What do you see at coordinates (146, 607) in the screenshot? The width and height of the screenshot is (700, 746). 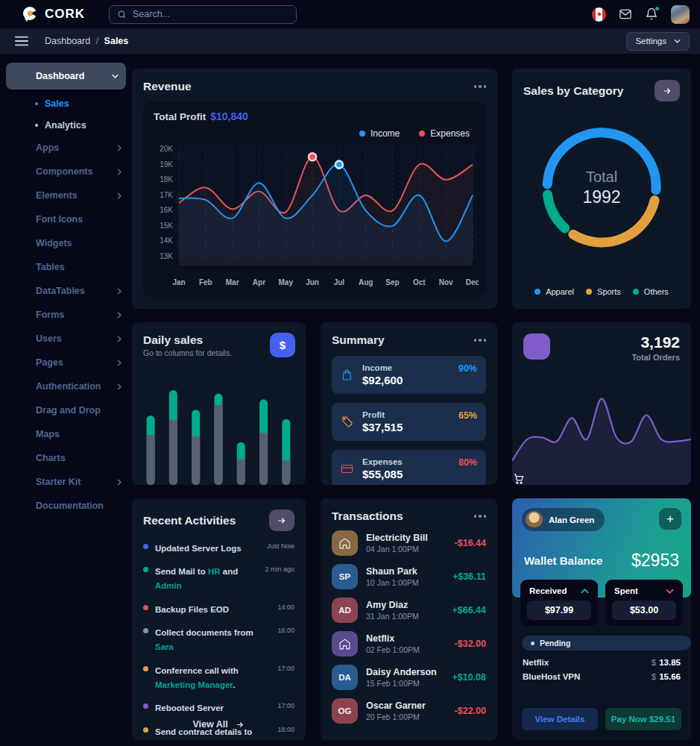 I see `status-dot-icon` at bounding box center [146, 607].